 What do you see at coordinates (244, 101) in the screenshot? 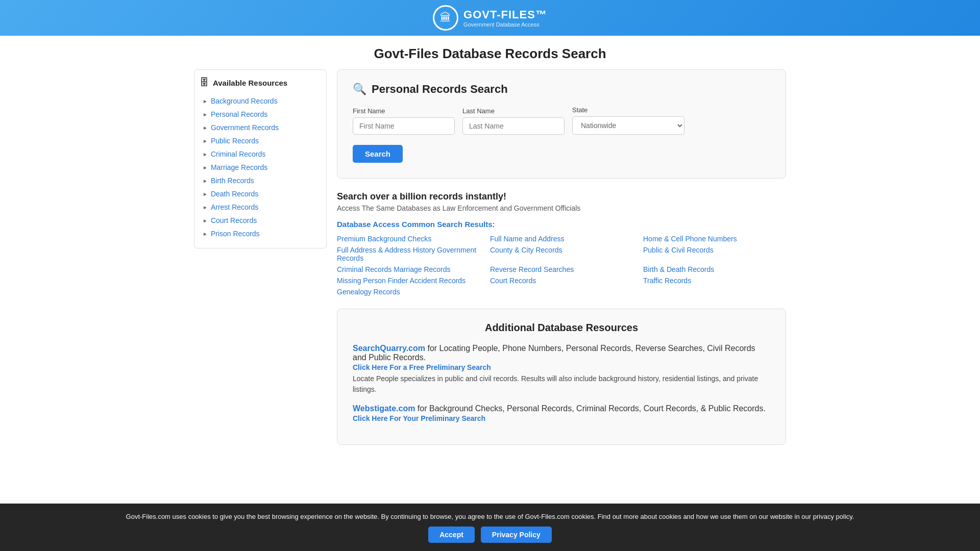
I see `sidebar-item-label: Background Records` at bounding box center [244, 101].